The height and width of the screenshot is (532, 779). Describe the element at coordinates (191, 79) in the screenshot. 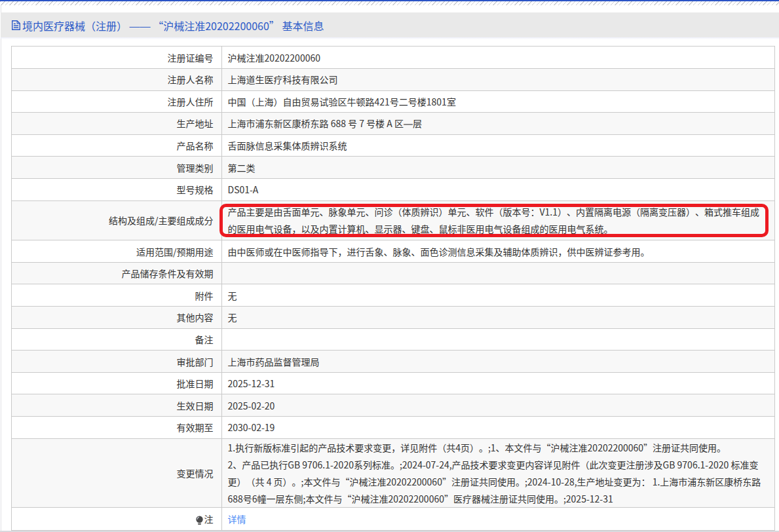

I see `row-label: 注册人名称` at that location.